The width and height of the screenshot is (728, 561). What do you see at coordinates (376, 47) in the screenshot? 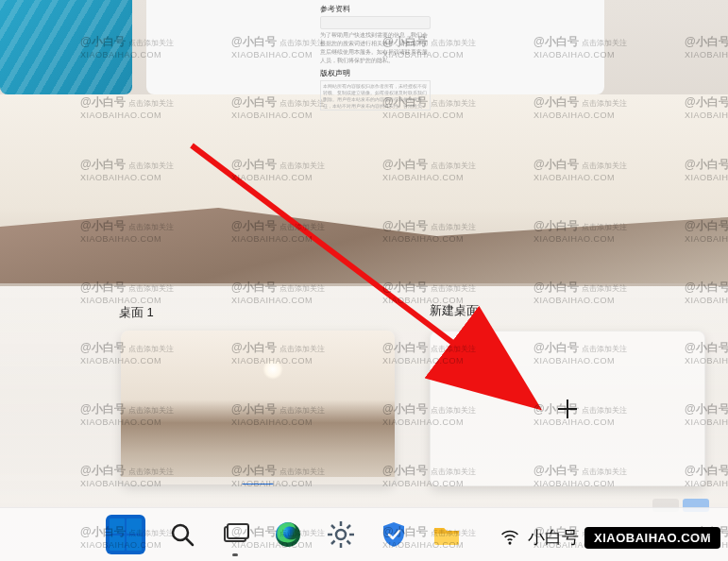
I see `taskview-window-thumb-right: 参考资料 为了帮助用户快速找到需要的信息，我们会根据您的搜索词进行相关推荐，请查…` at bounding box center [376, 47].